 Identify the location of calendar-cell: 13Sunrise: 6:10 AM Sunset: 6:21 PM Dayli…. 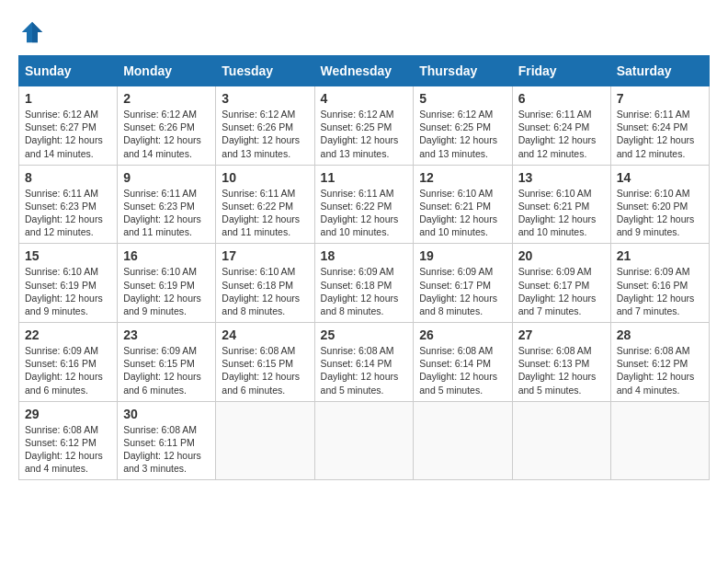
(561, 204).